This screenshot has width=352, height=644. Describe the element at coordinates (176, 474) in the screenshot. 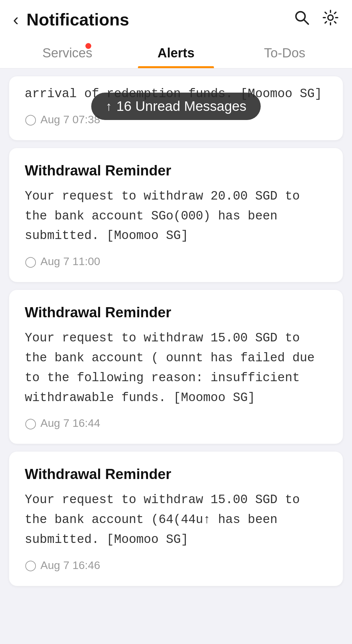

I see `card-title-2: Withdrawal Reminder` at that location.